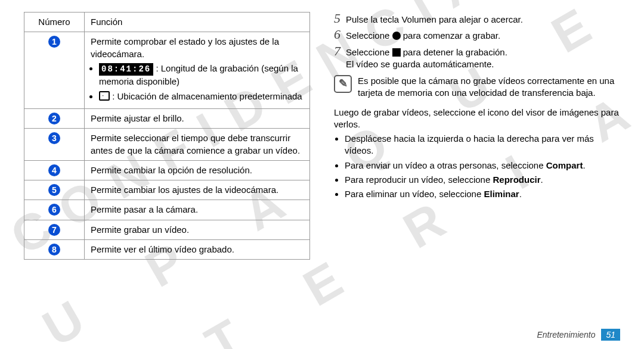 Image resolution: width=644 pixels, height=349 pixels. Describe the element at coordinates (167, 249) in the screenshot. I see `table-row-8: 8 Permite ver el último vídeo grabado.` at that location.